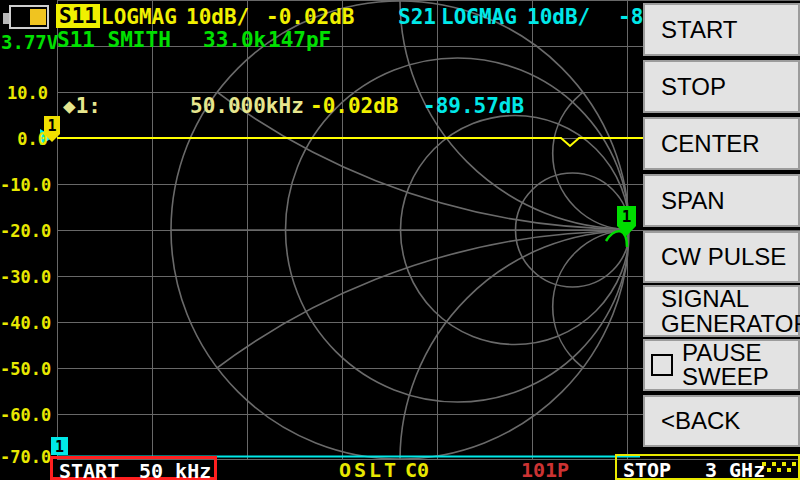  I want to click on y-axis-label: -70.0, so click(24, 457).